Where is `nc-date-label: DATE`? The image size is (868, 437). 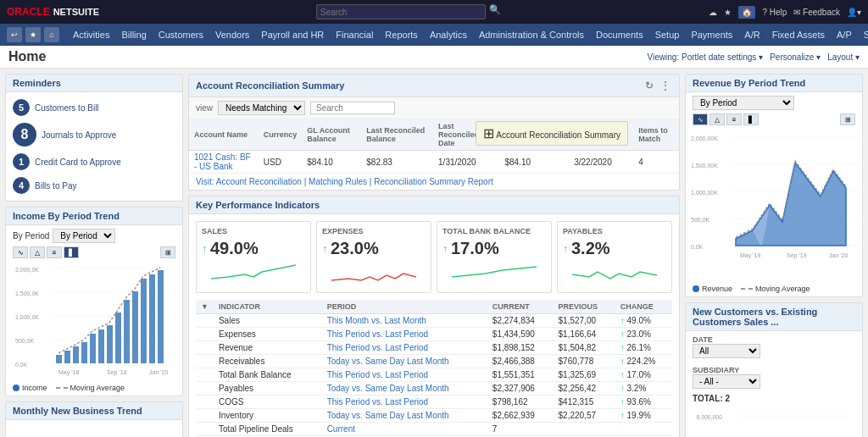
nc-date-label: DATE is located at coordinates (703, 340).